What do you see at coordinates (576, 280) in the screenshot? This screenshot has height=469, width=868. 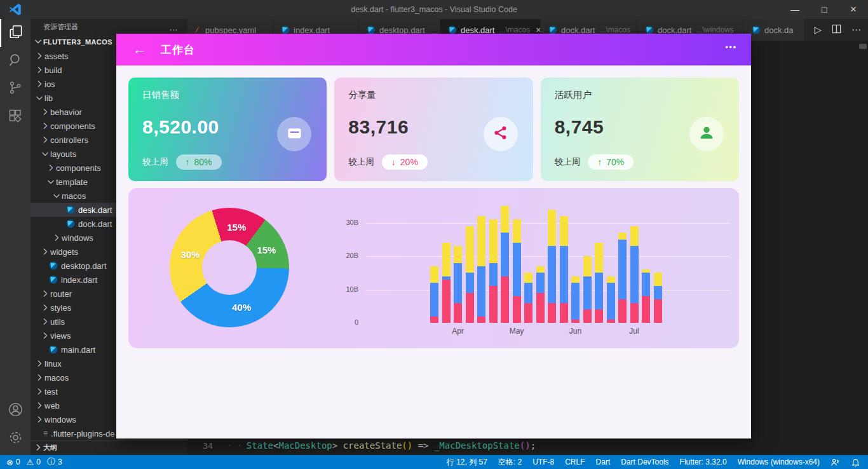 I see `bar-12-top` at bounding box center [576, 280].